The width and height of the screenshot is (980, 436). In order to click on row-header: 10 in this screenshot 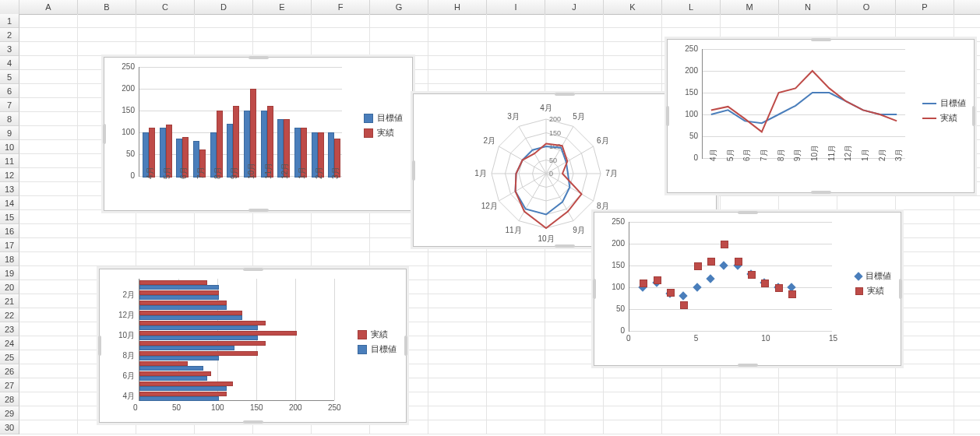, I will do `click(9, 147)`.